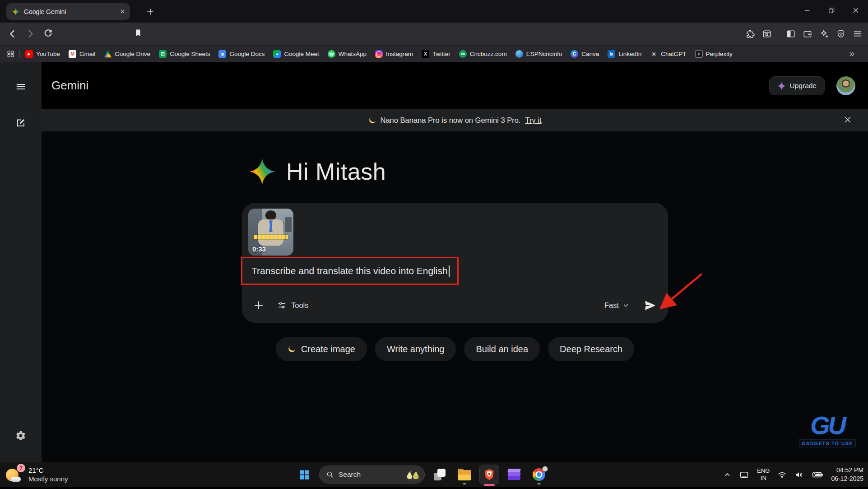 The width and height of the screenshot is (868, 489). Describe the element at coordinates (714, 54) in the screenshot. I see `bookmark-item: Perplexity` at that location.